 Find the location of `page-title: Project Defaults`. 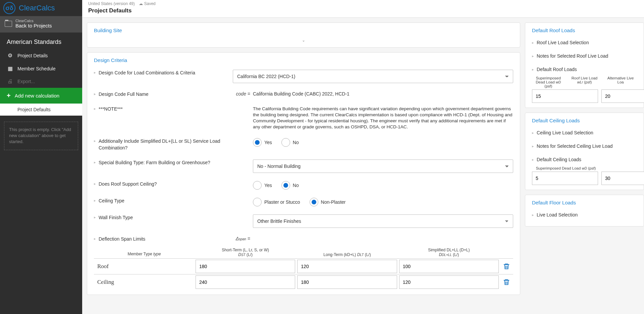

page-title: Project Defaults is located at coordinates (363, 10).